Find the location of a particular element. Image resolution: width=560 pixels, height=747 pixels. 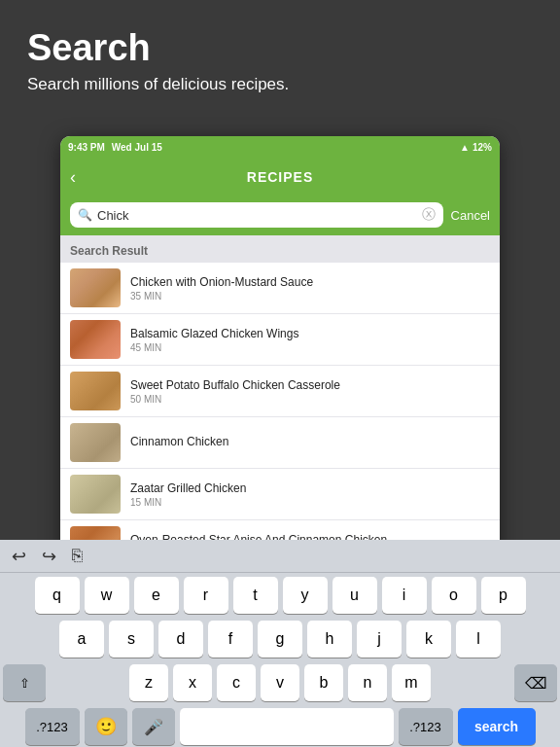

emoji-icon: 🙂 is located at coordinates (106, 727).